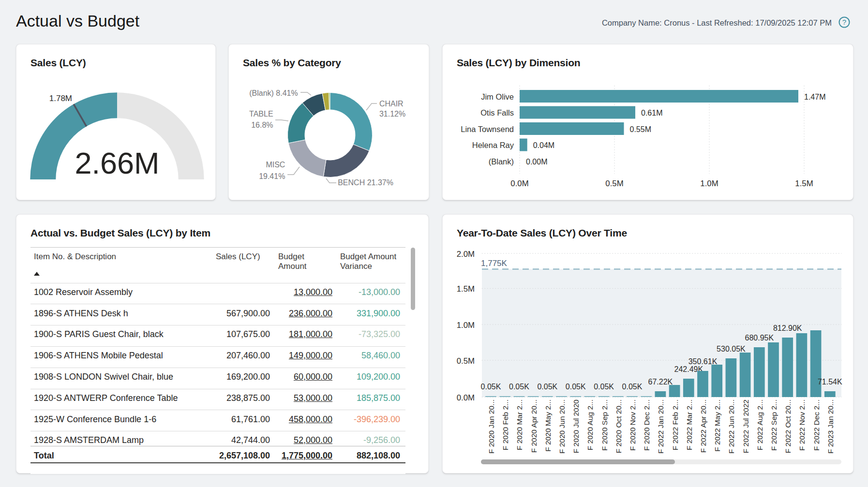 Image resolution: width=868 pixels, height=487 pixels. I want to click on svg-text: F 2022 Mar 2..., so click(689, 425).